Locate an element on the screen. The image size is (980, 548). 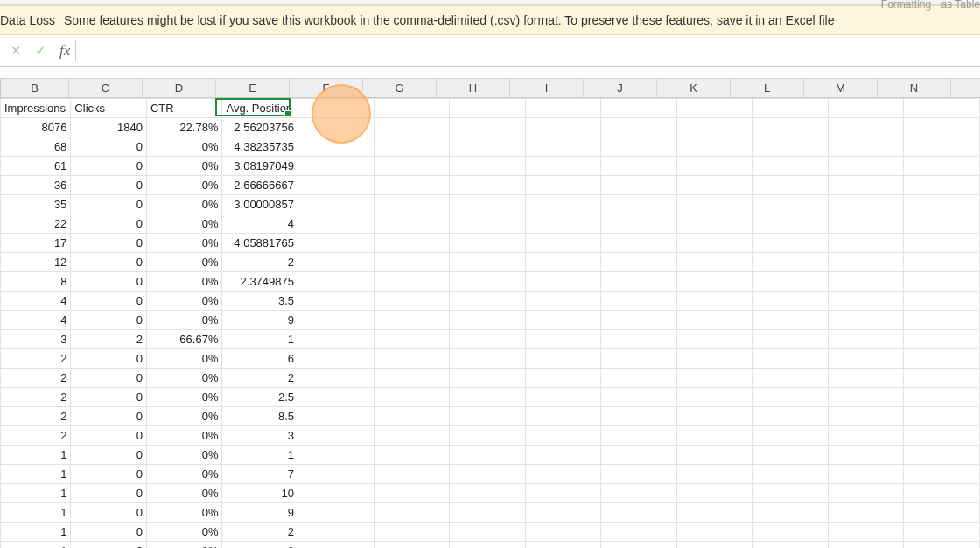
cell-impressions: 2 is located at coordinates (36, 436).